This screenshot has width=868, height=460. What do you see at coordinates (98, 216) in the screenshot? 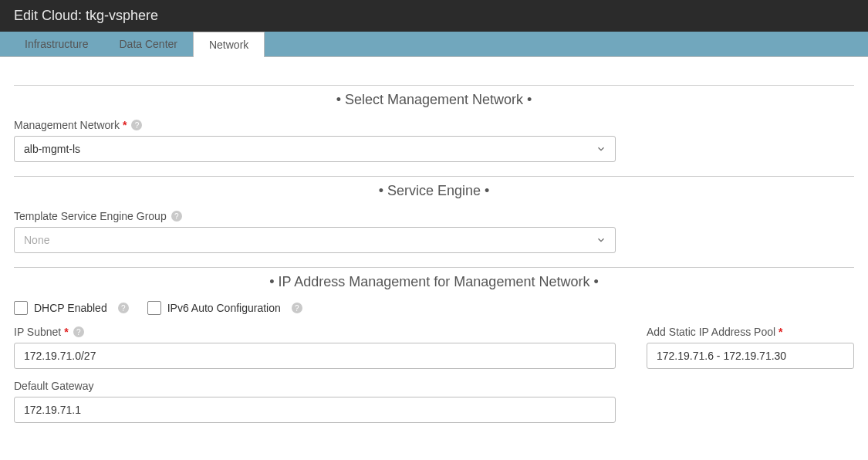
I see `label-service-engine-group: Template Service Engine Group ?` at bounding box center [98, 216].